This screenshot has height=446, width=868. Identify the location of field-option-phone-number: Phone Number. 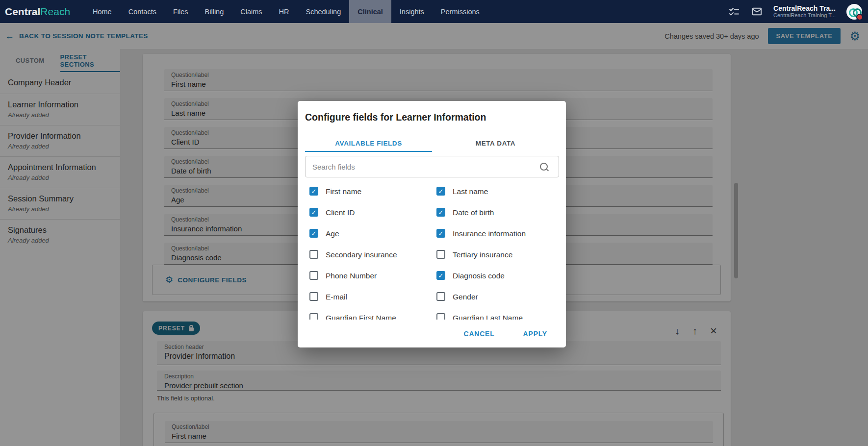
(369, 277).